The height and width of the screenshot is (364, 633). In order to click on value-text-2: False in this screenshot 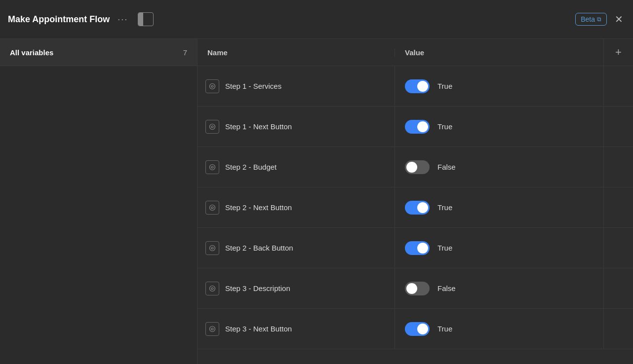, I will do `click(446, 167)`.